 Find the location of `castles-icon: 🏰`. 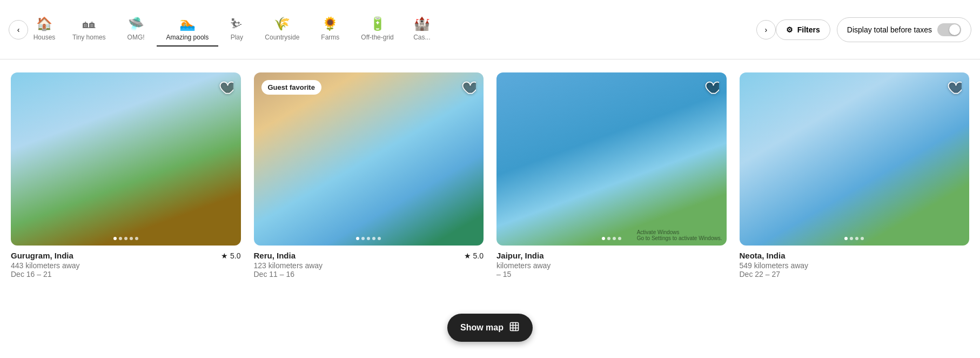

castles-icon: 🏰 is located at coordinates (422, 24).